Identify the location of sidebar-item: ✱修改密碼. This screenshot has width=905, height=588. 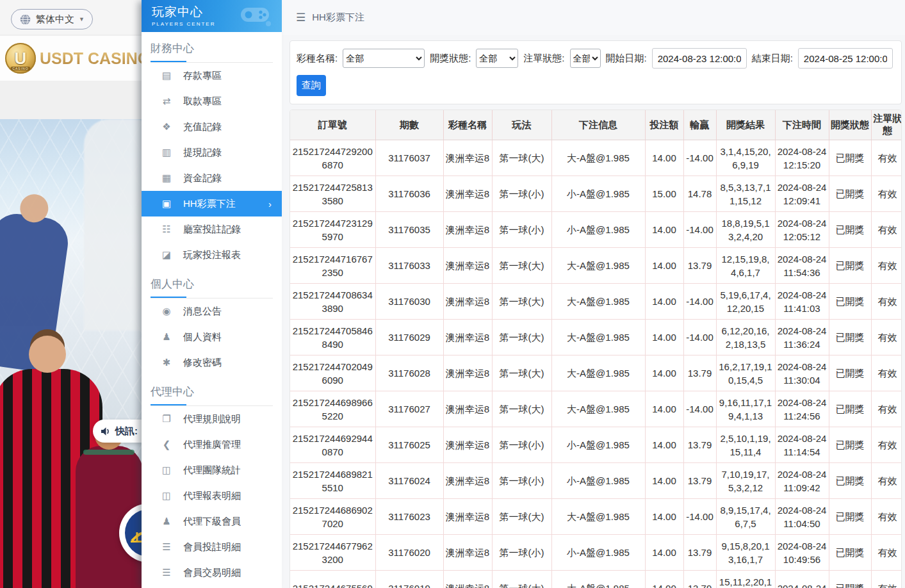
(211, 363).